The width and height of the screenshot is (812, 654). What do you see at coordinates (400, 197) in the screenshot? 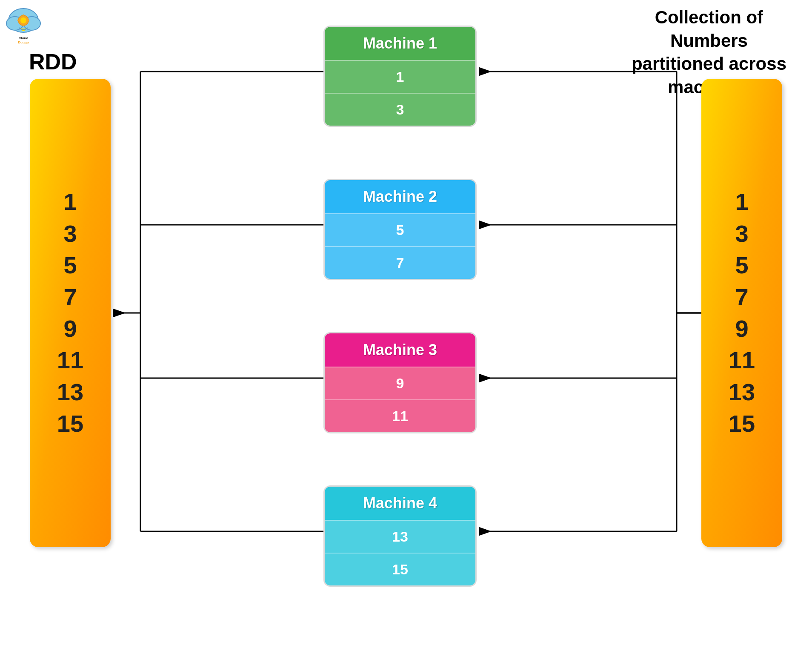
I see `machine-2-header: Machine 2` at bounding box center [400, 197].